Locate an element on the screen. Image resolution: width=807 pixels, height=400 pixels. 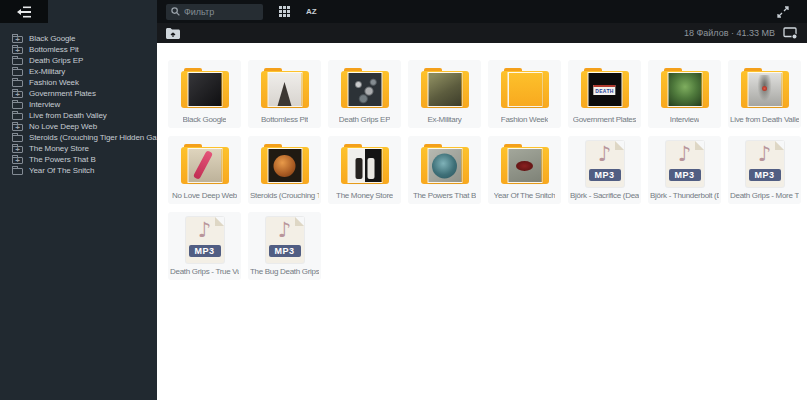
sidebar-collapse-icon is located at coordinates (24, 12).